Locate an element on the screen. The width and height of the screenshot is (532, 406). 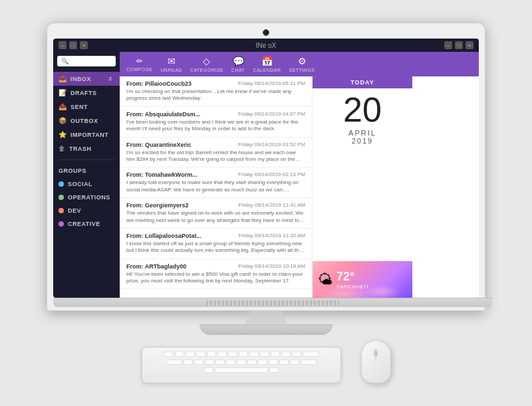
titlebar: – □ × INe oX – □ × is located at coordinates (266, 45).